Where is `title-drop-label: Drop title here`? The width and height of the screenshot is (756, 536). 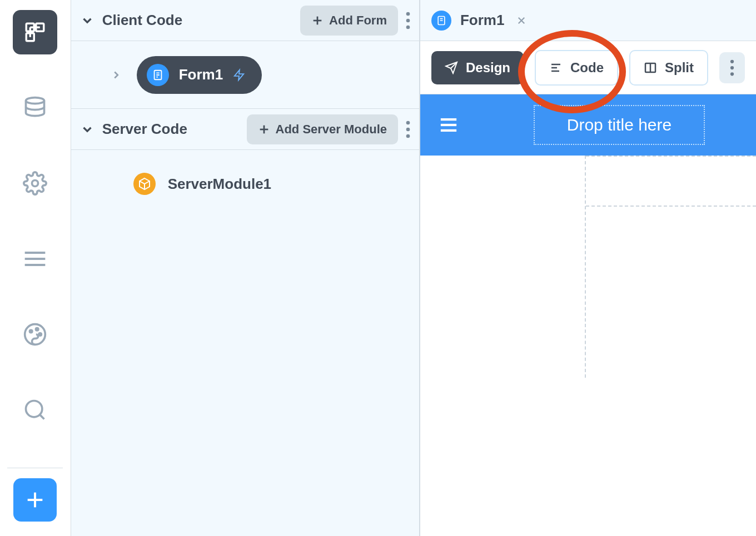
title-drop-label: Drop title here is located at coordinates (619, 125).